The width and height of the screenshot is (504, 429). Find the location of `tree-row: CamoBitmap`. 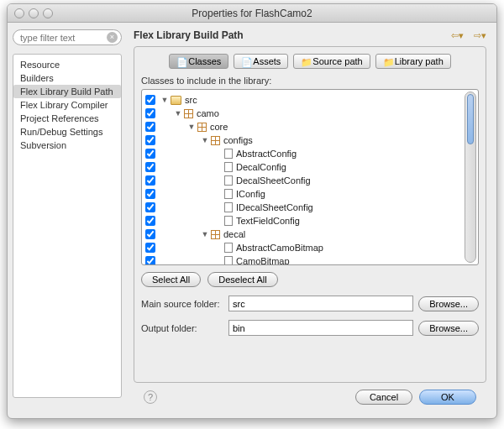

tree-row: CamoBitmap is located at coordinates (310, 260).